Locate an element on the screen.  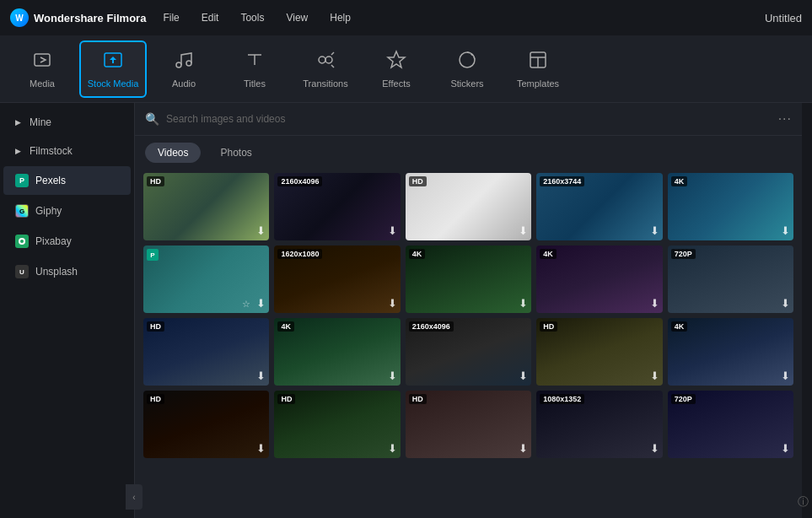
menu-view: View is located at coordinates (297, 18).